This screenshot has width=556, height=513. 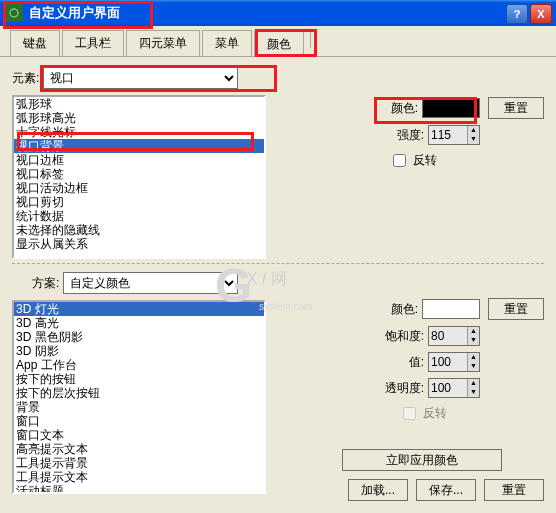 What do you see at coordinates (454, 135) in the screenshot?
I see `intensity-spinner: ▲▼` at bounding box center [454, 135].